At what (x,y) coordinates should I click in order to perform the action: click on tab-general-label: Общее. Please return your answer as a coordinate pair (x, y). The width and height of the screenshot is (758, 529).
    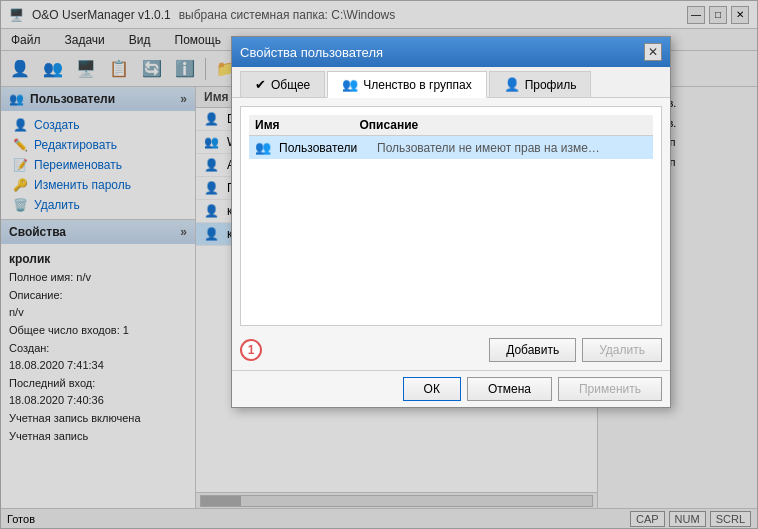
    Looking at the image, I should click on (290, 85).